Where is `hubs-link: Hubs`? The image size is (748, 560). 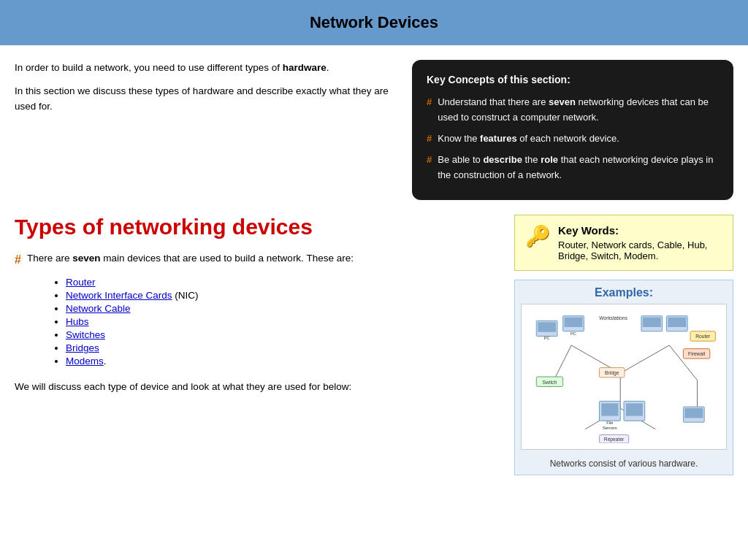 hubs-link: Hubs is located at coordinates (77, 321).